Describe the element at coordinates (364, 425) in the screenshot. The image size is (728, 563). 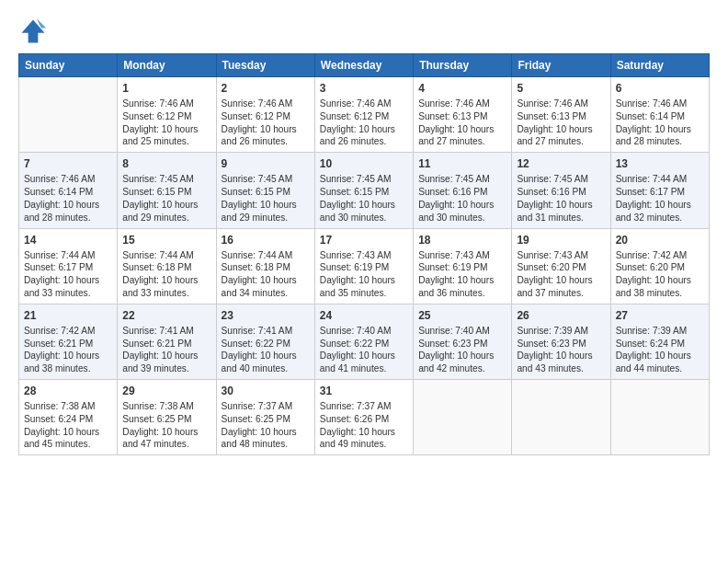
I see `day-info: Sunrise: 7:37 AMSunset: 6:26 PMDaylight:…` at that location.